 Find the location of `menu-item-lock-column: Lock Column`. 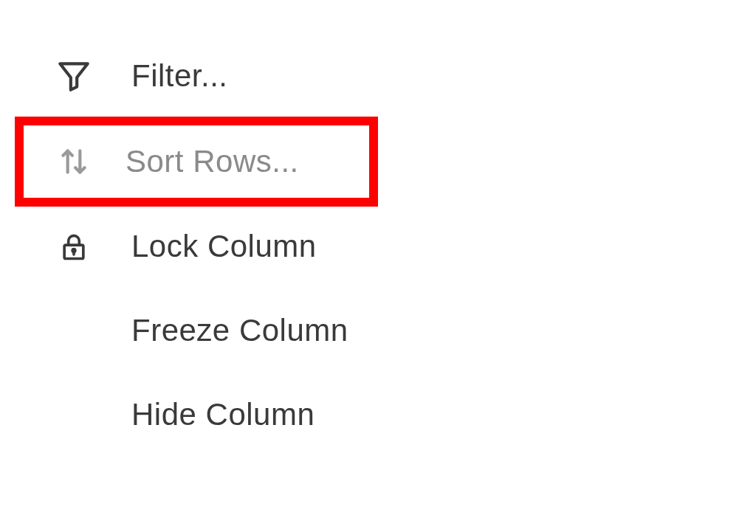

menu-item-lock-column: Lock Column is located at coordinates (196, 246).